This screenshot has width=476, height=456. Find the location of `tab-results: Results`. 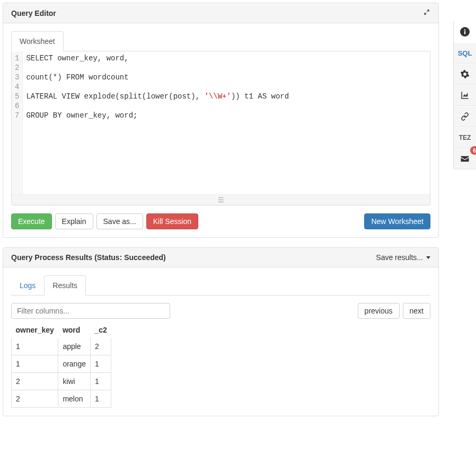

tab-results: Results is located at coordinates (65, 285).